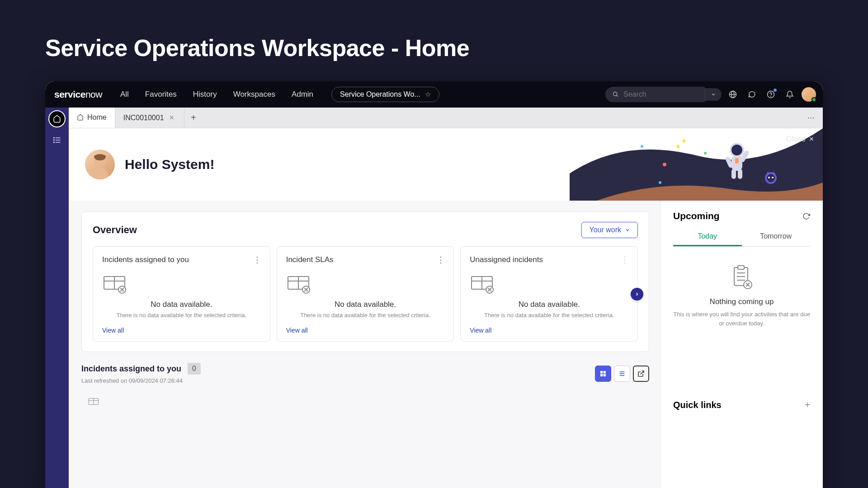 The width and height of the screenshot is (868, 488). What do you see at coordinates (741, 319) in the screenshot?
I see `upcoming-empty-subtitle: This is where you will find your activit…` at bounding box center [741, 319].